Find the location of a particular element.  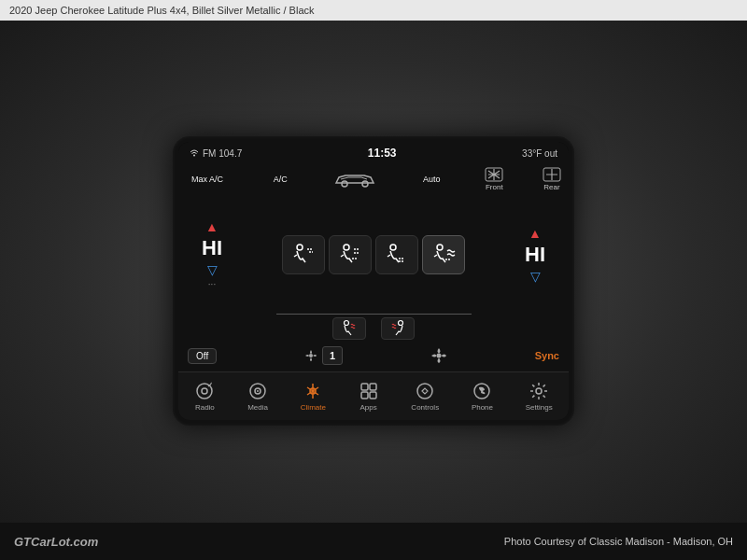

left-temp-dots: ··· is located at coordinates (212, 284).